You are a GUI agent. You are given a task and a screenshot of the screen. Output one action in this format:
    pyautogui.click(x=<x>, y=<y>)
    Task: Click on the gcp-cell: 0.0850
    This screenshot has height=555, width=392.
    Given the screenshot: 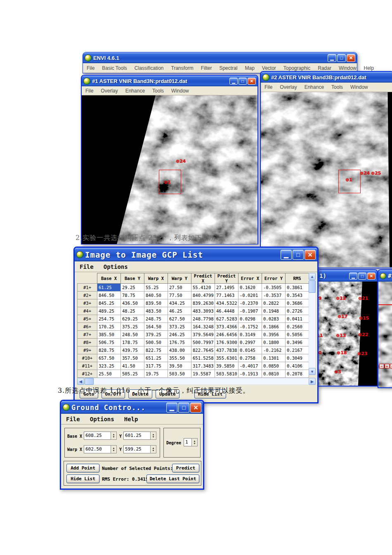 What is the action you would take?
    pyautogui.click(x=274, y=366)
    